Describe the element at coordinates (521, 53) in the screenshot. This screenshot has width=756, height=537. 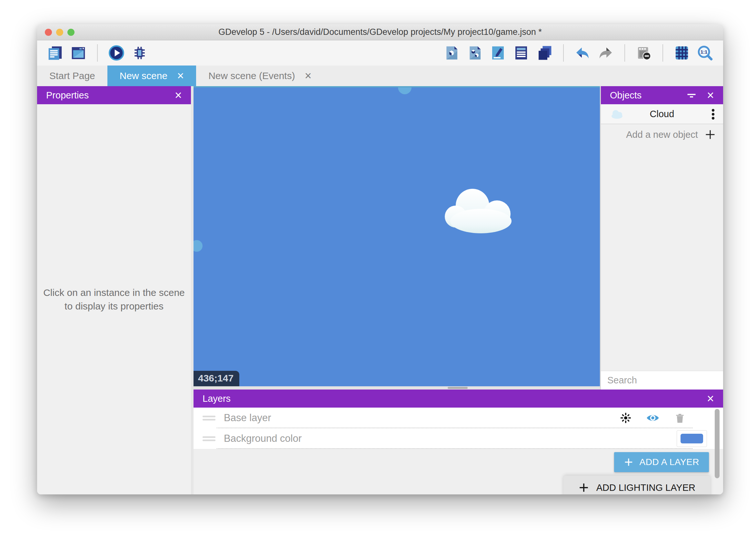
I see `instances-list-icon` at that location.